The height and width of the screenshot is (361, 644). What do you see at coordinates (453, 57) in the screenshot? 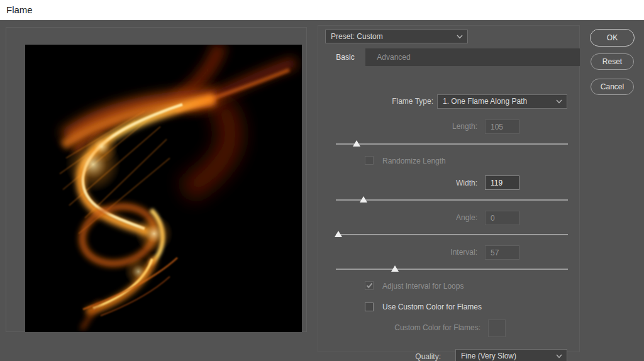
I see `tab-strip: Basic Advanced` at bounding box center [453, 57].